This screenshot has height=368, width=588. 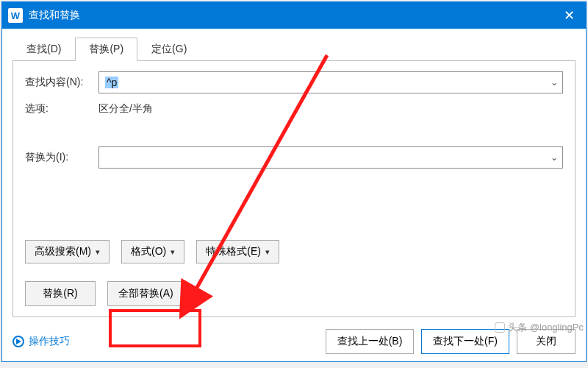 I want to click on watermark-text: 头条 @longlingPc, so click(x=545, y=328).